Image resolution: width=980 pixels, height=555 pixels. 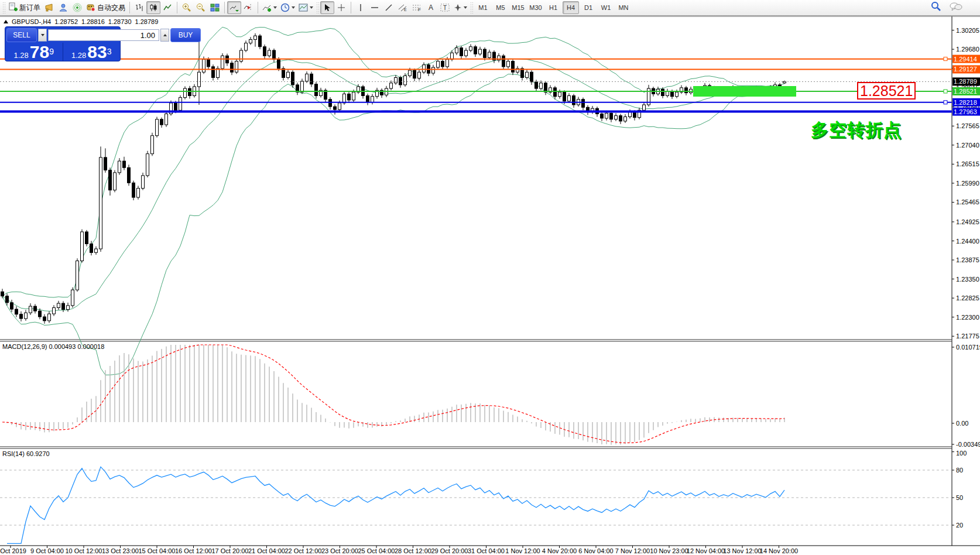 What do you see at coordinates (536, 8) in the screenshot?
I see `timeframe-button-m30: M30` at bounding box center [536, 8].